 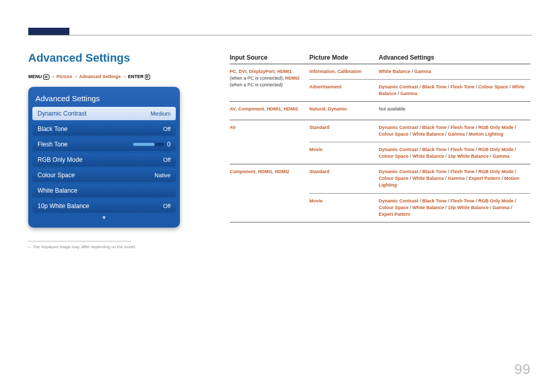 What do you see at coordinates (113, 247) in the screenshot?
I see `footnote-text: – The displayed image may differ dependi…` at bounding box center [113, 247].